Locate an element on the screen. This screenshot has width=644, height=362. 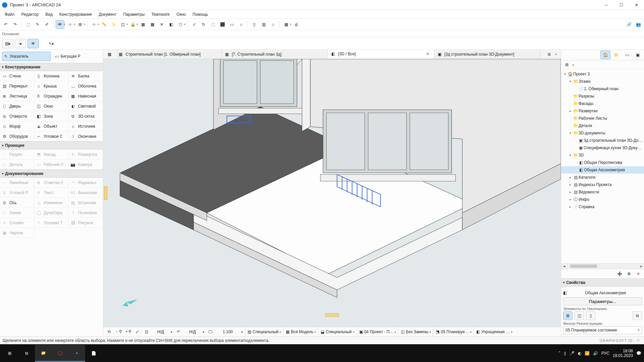
tool-стена: ▭Стена is located at coordinates (17, 76).